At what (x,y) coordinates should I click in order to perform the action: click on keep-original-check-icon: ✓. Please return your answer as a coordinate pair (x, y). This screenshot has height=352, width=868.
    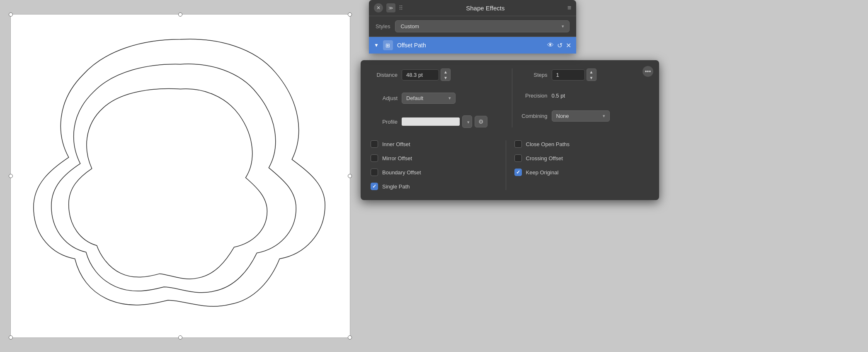
    Looking at the image, I should click on (518, 172).